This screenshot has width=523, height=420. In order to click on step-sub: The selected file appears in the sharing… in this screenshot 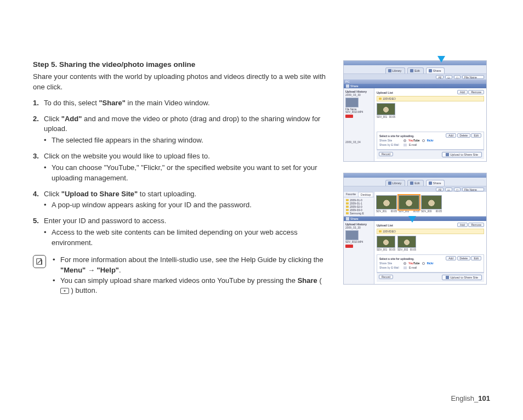, I will do `click(185, 140)`.